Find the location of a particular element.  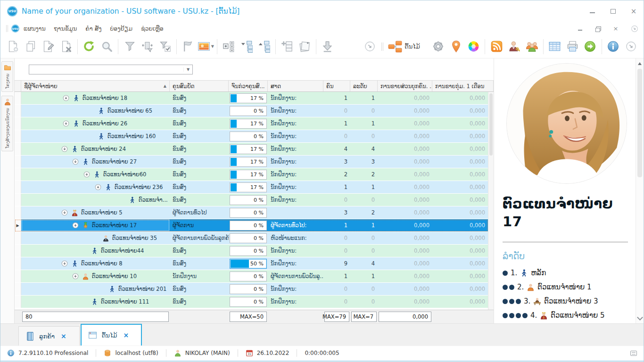

tree-name-cell: ຕົວແທນຈຳໜ່າຍ 24 is located at coordinates (95, 149).